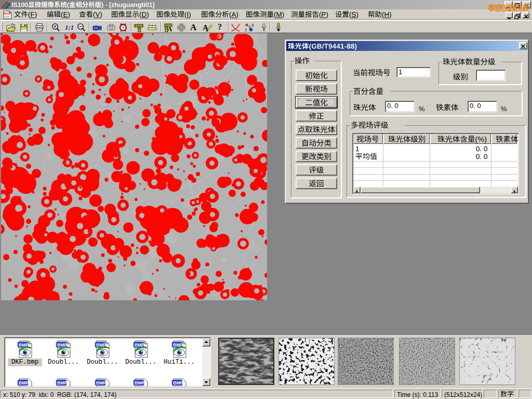 The image size is (532, 399). What do you see at coordinates (8, 14) in the screenshot?
I see `svg-text: DOC` at bounding box center [8, 14].